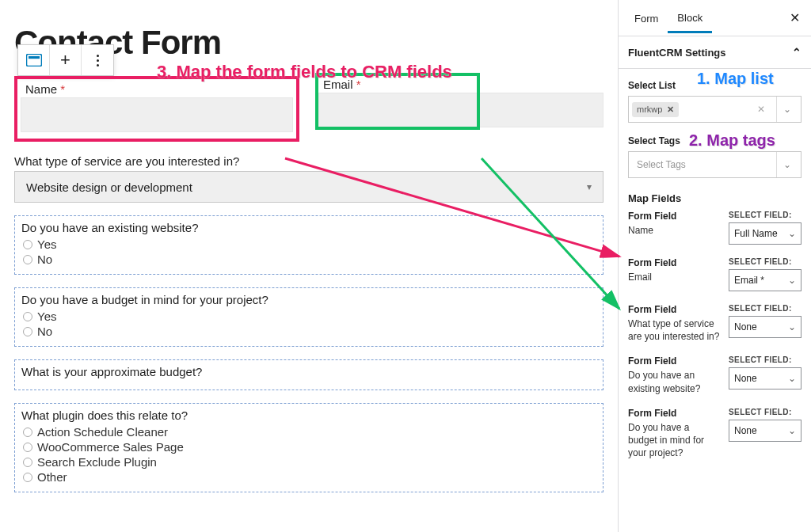 The image size is (811, 532). What do you see at coordinates (795, 18) in the screenshot?
I see `close-sidebar-button: ✕` at bounding box center [795, 18].